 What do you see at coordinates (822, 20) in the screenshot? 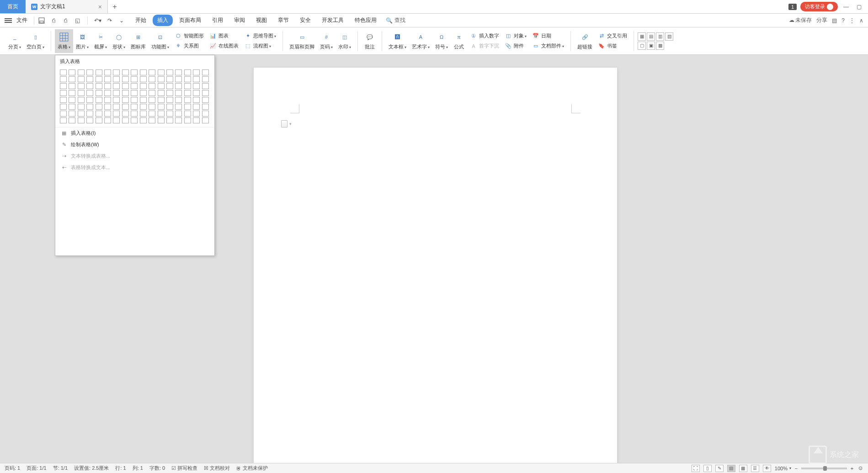
I see `share-button: 分享` at bounding box center [822, 20].